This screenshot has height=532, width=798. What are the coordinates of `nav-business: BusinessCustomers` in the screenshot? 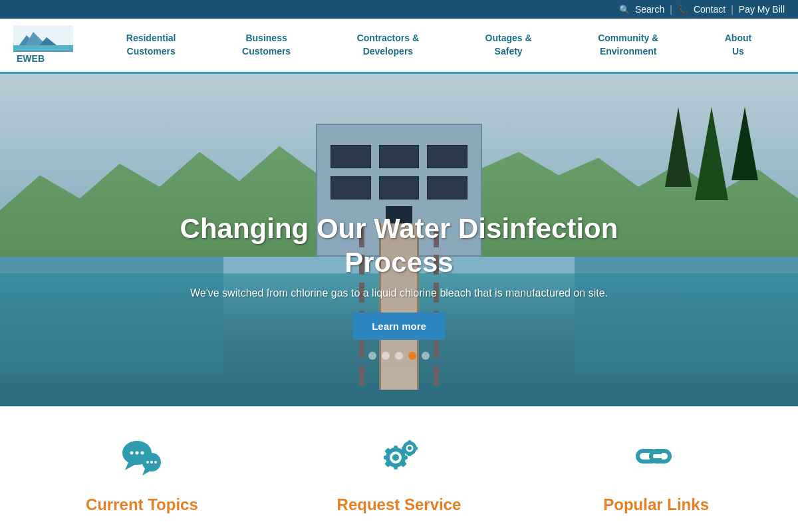 It's located at (266, 45).